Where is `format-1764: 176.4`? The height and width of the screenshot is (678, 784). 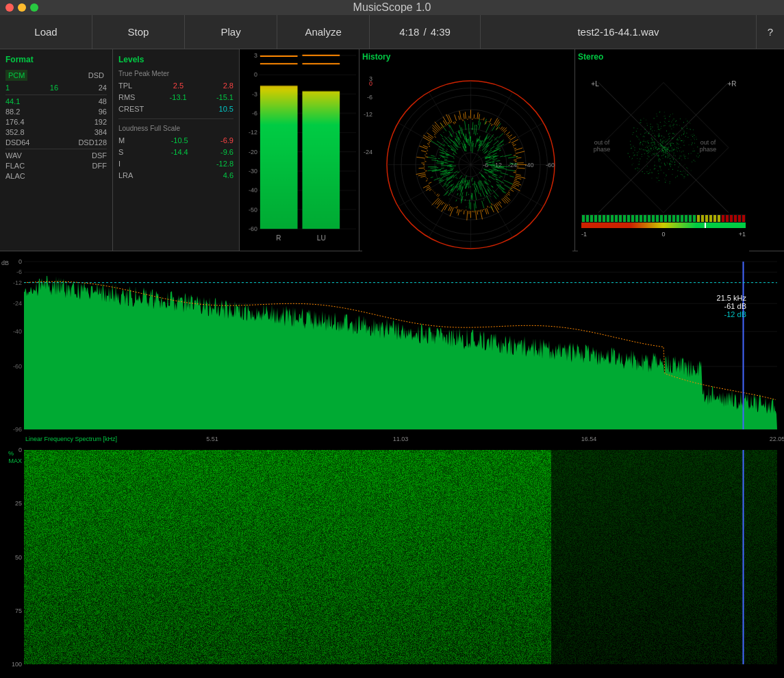
format-1764: 176.4 is located at coordinates (15, 122).